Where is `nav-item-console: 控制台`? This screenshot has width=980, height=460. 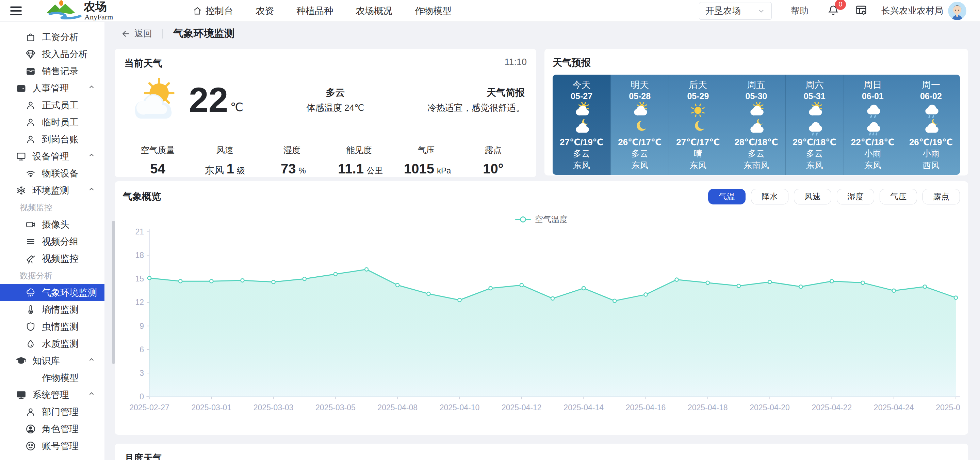
nav-item-console: 控制台 is located at coordinates (213, 11).